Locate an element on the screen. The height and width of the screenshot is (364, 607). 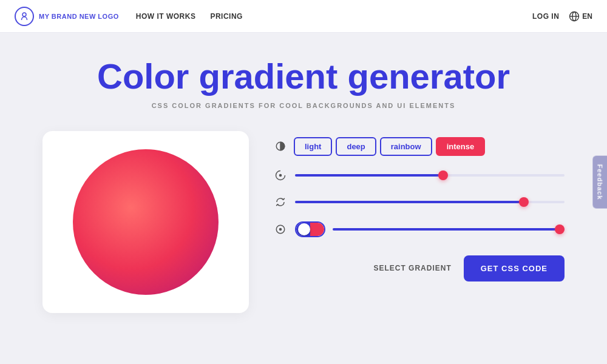
bottom-row: SELECT GRADIENT GET CSS CODE is located at coordinates (419, 268).